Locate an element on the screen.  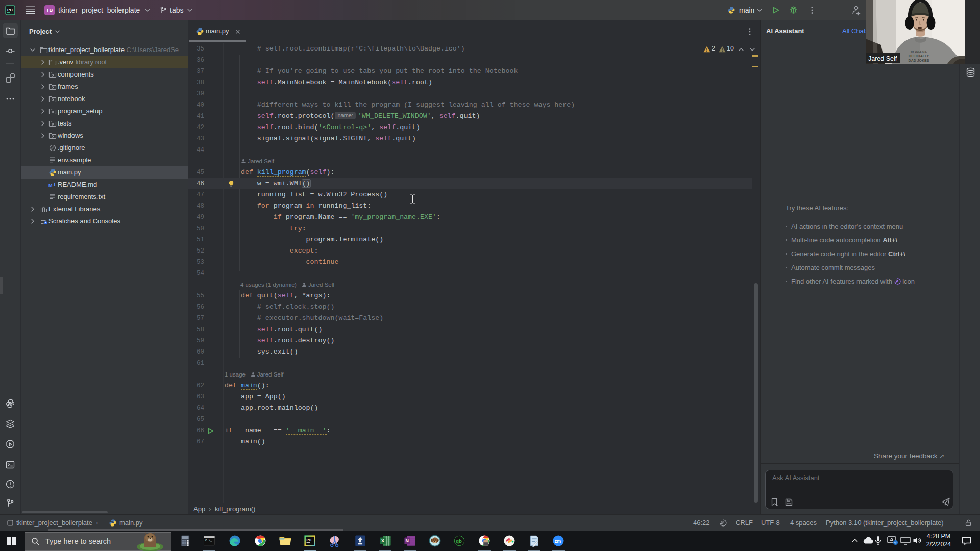
svg-text: N is located at coordinates (407, 541).